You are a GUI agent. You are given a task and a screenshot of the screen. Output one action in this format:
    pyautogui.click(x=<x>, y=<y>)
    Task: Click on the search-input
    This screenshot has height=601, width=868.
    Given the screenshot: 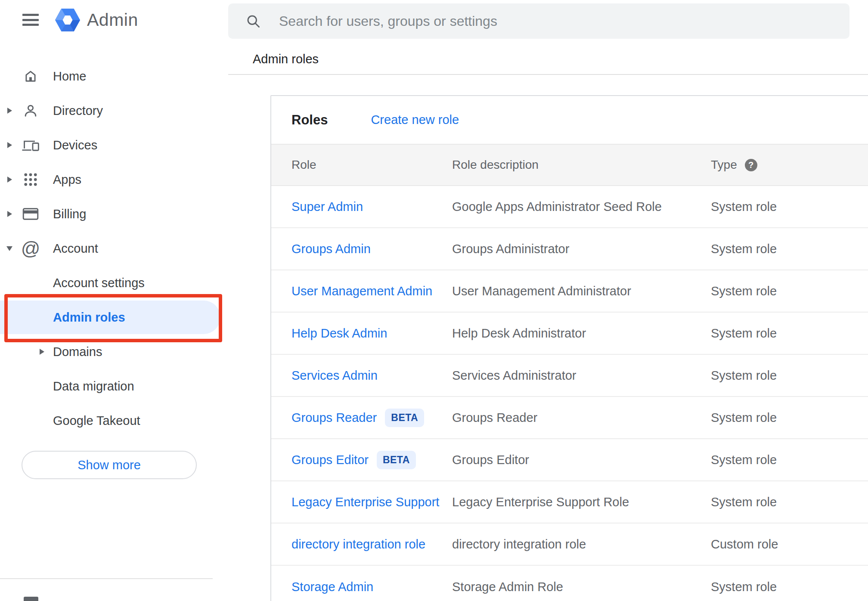 What is the action you would take?
    pyautogui.click(x=564, y=22)
    